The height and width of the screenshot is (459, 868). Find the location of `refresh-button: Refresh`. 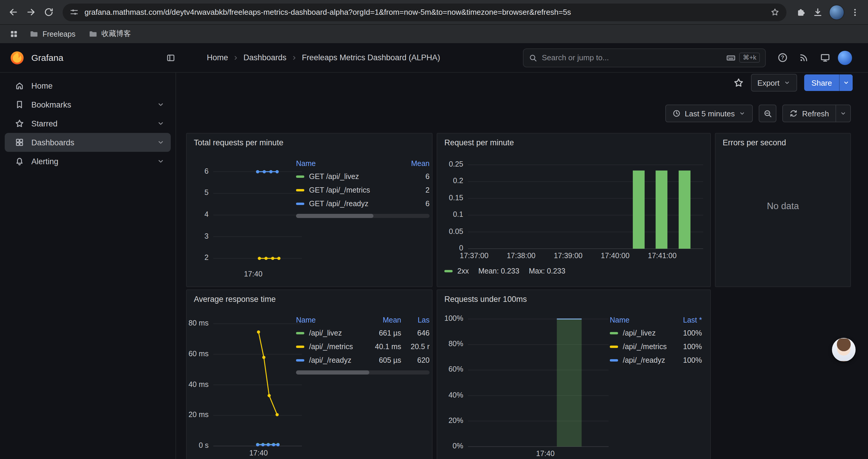

refresh-button: Refresh is located at coordinates (817, 113).